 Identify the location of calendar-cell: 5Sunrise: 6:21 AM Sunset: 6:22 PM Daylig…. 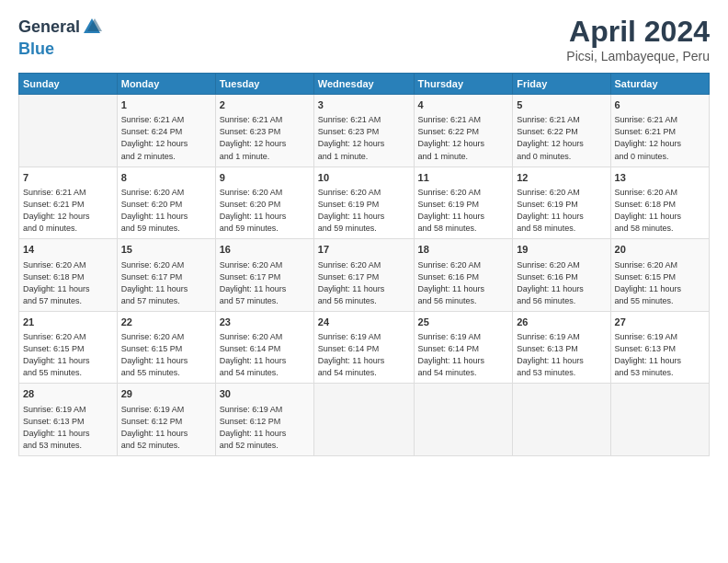
(562, 131).